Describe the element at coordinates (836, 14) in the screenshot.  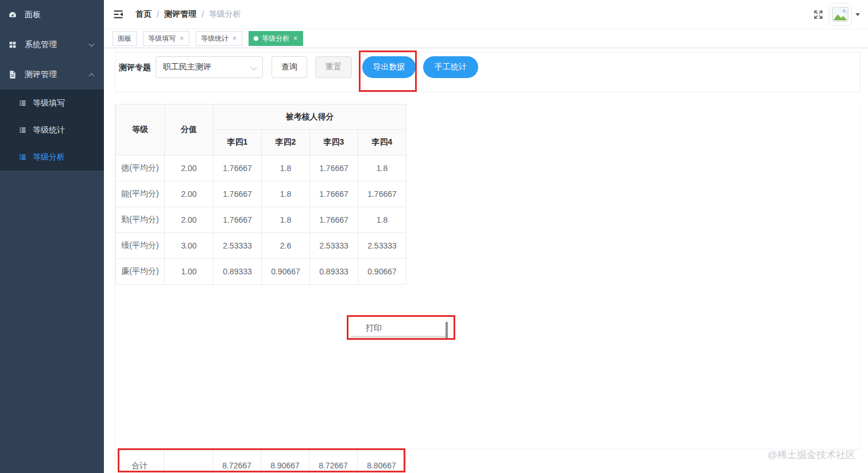
I see `navbar-right` at that location.